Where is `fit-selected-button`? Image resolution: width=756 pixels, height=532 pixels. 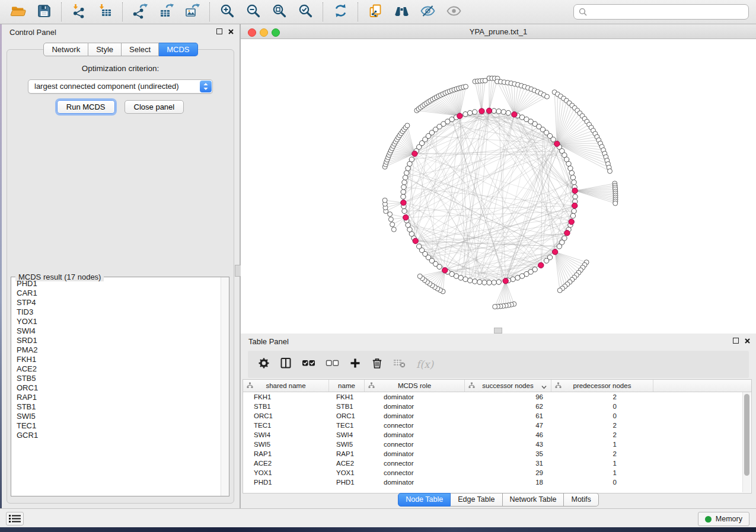
fit-selected-button is located at coordinates (305, 12).